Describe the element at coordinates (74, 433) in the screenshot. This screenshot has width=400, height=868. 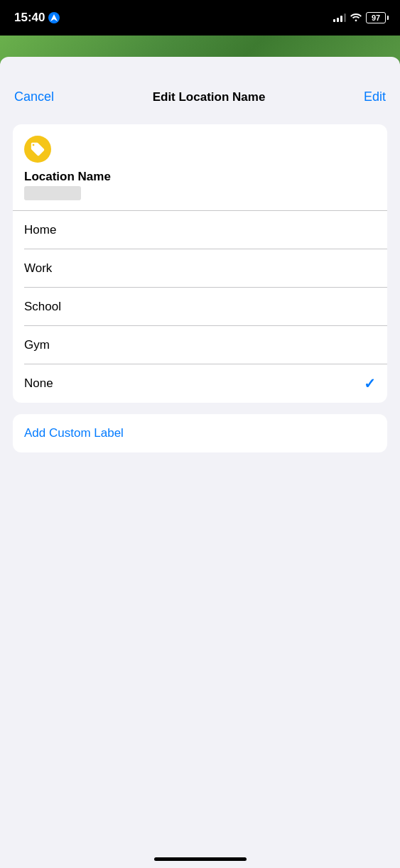
I see `add-custom-label-text: Add Custom Label` at that location.